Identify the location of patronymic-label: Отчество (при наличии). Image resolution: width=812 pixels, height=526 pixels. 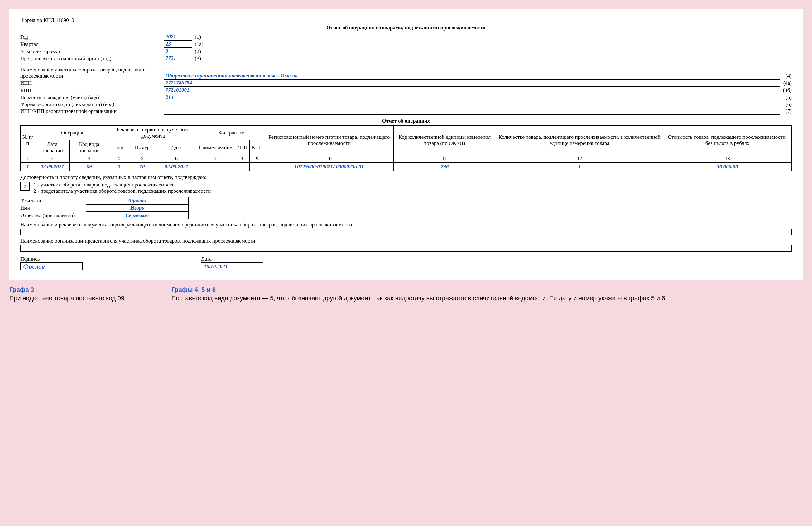
(53, 215).